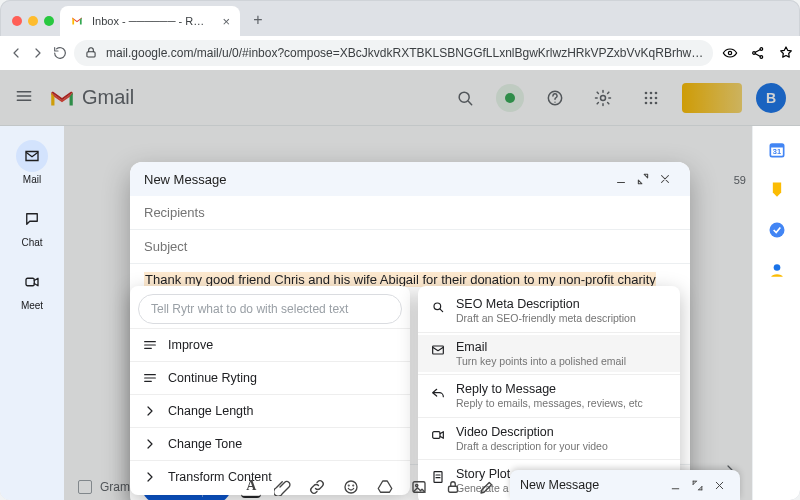 The image size is (800, 500). Describe the element at coordinates (419, 487) in the screenshot. I see `image-icon` at that location.